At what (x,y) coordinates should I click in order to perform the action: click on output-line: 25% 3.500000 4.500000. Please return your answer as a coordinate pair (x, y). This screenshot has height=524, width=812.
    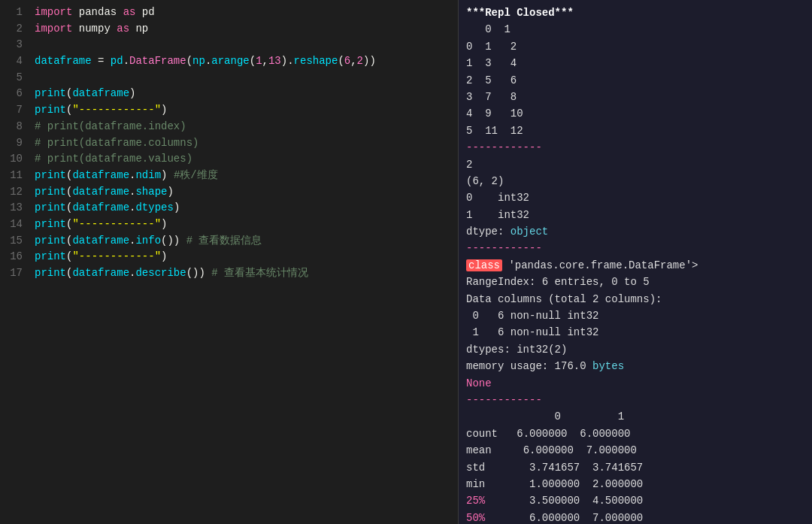
    Looking at the image, I should click on (635, 501).